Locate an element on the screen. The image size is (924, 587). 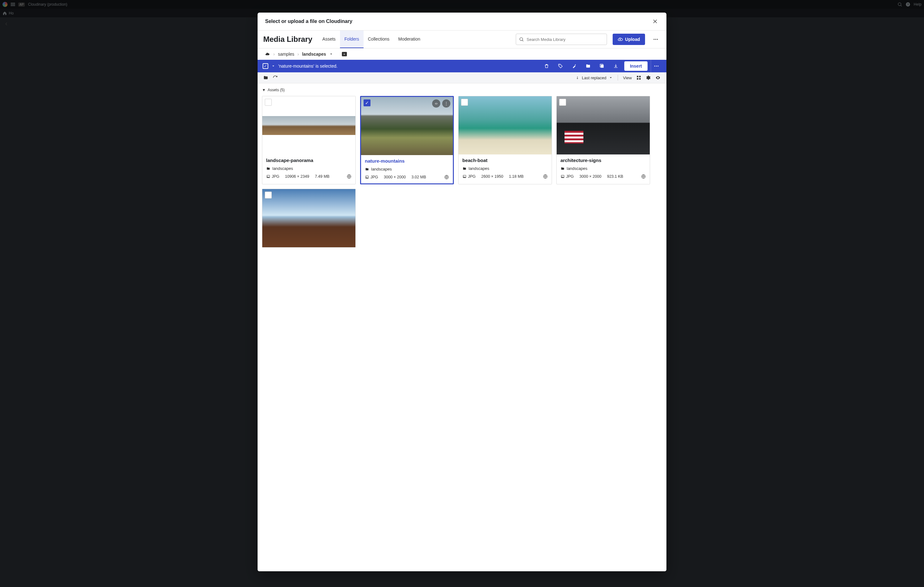
asset-checkbox: ✓ is located at coordinates (367, 103).